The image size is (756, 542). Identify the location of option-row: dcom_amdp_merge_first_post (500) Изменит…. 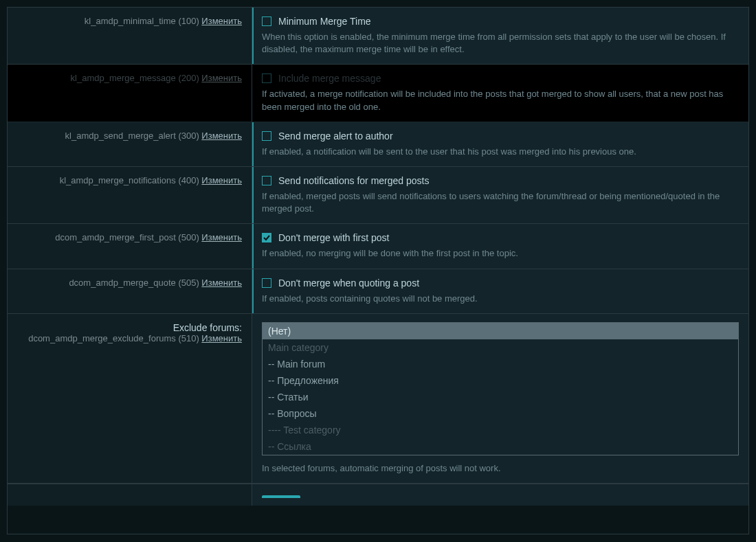
(378, 246).